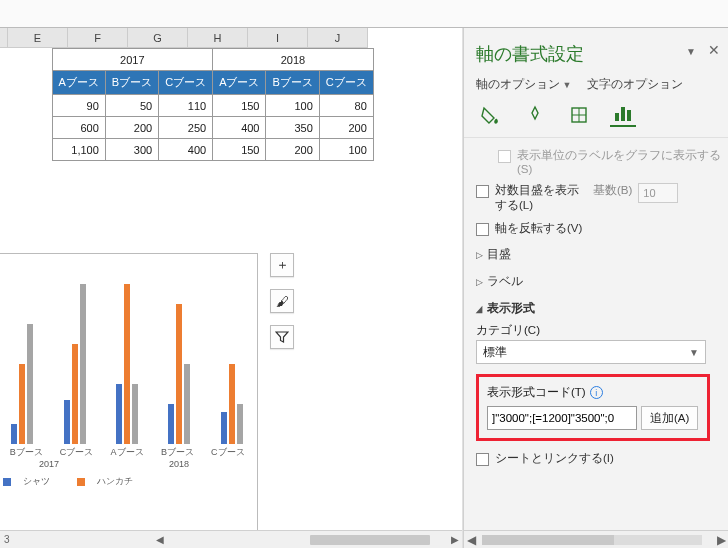  Describe the element at coordinates (536, 392) in the screenshot. I see `format-code-label: 表示形式コード(T)` at that location.